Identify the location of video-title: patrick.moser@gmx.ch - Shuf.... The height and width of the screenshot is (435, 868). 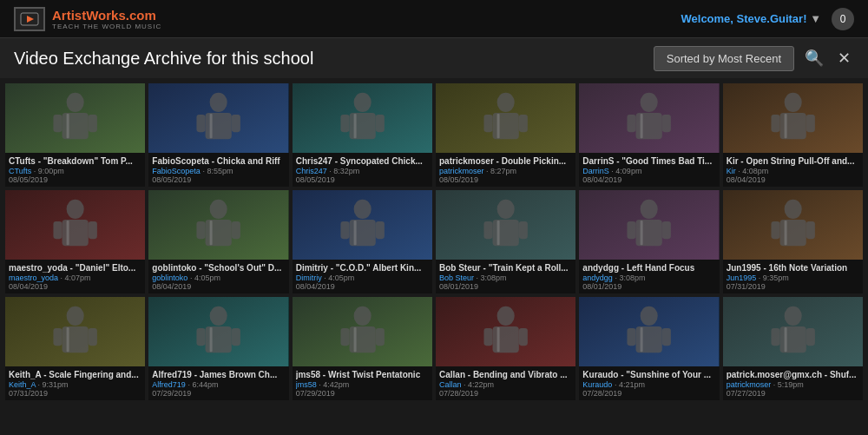
(793, 375).